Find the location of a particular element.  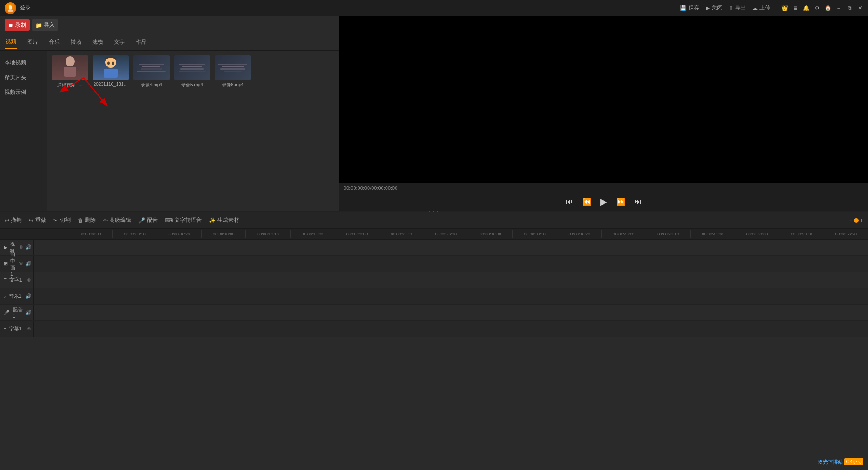

window-icon-3: 🔔 is located at coordinates (806, 8).